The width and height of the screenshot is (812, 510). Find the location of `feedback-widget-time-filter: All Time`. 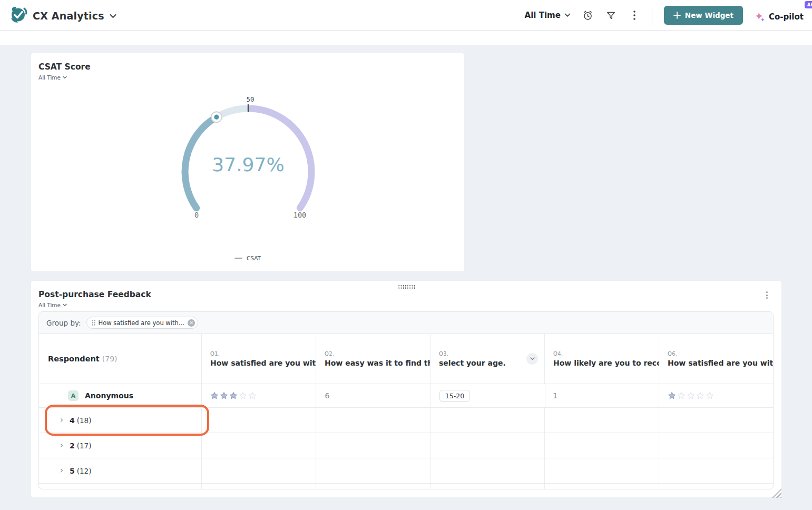

feedback-widget-time-filter: All Time is located at coordinates (53, 305).